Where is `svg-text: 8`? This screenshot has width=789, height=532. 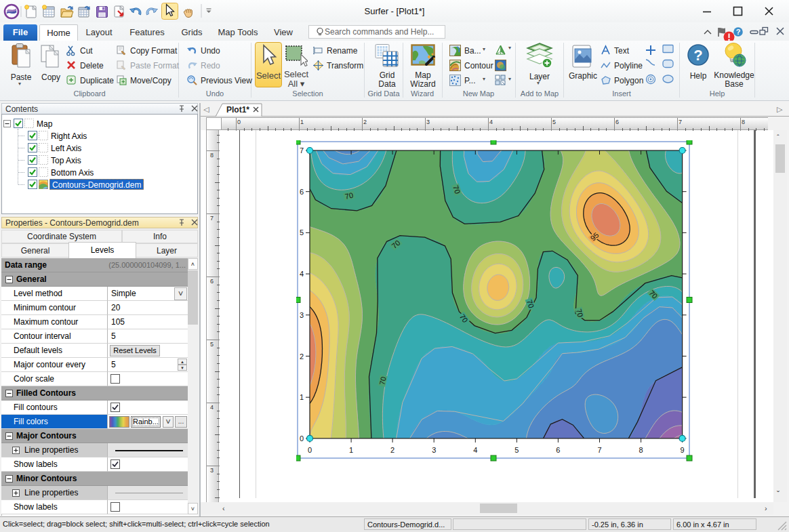
svg-text: 8 is located at coordinates (641, 450).